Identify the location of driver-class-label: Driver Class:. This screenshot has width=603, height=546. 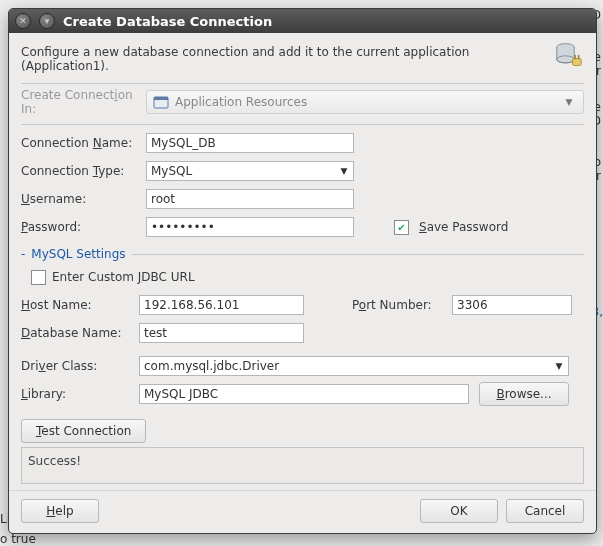
(75, 366).